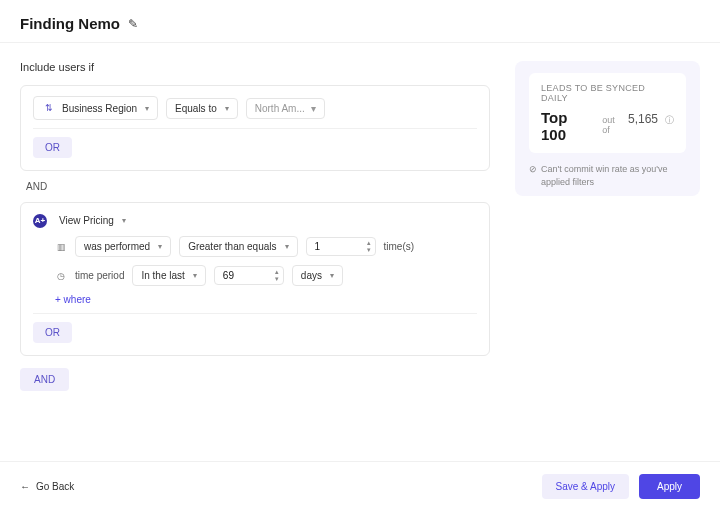  Describe the element at coordinates (670, 486) in the screenshot. I see `apply-button: Apply` at that location.